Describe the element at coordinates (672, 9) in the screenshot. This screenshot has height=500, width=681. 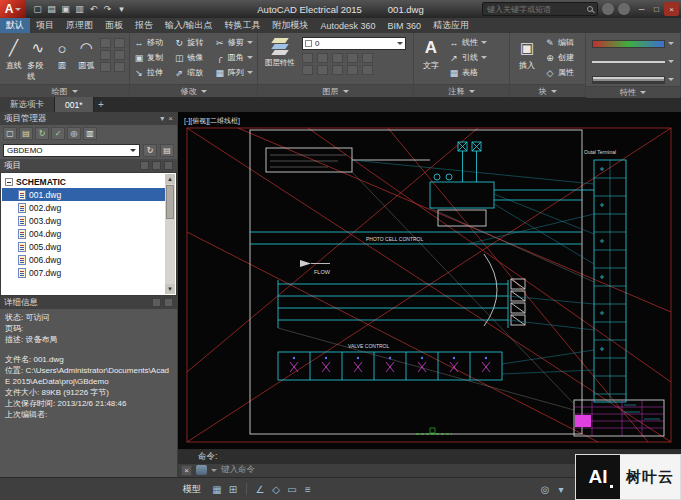
I see `close-button: ×` at that location.